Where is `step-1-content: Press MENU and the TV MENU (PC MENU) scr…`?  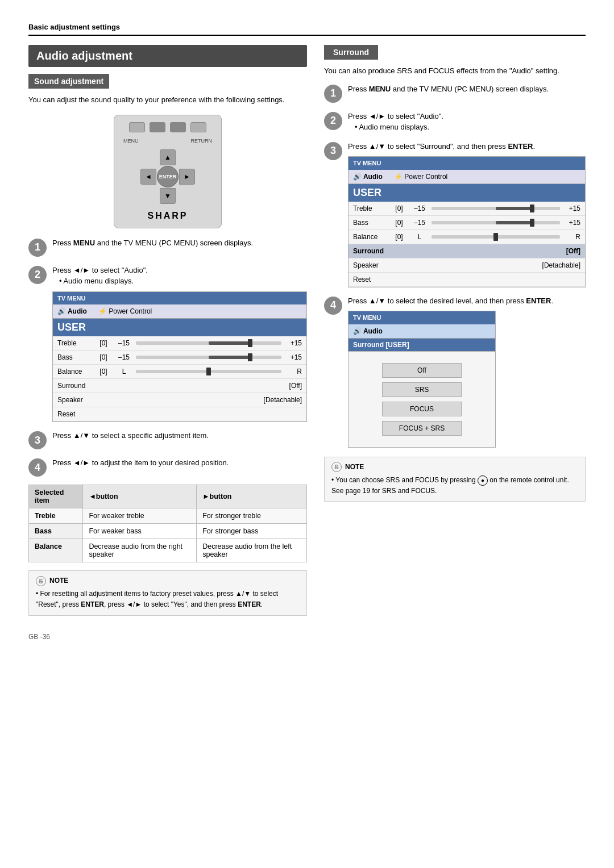 step-1-content: Press MENU and the TV MENU (PC MENU) scr… is located at coordinates (180, 243).